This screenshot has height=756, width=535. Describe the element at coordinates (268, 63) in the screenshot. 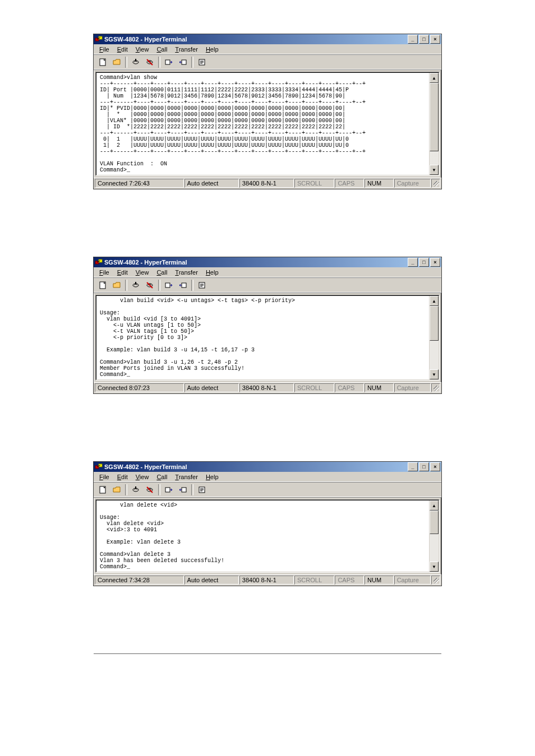

I see `toolbar` at that location.